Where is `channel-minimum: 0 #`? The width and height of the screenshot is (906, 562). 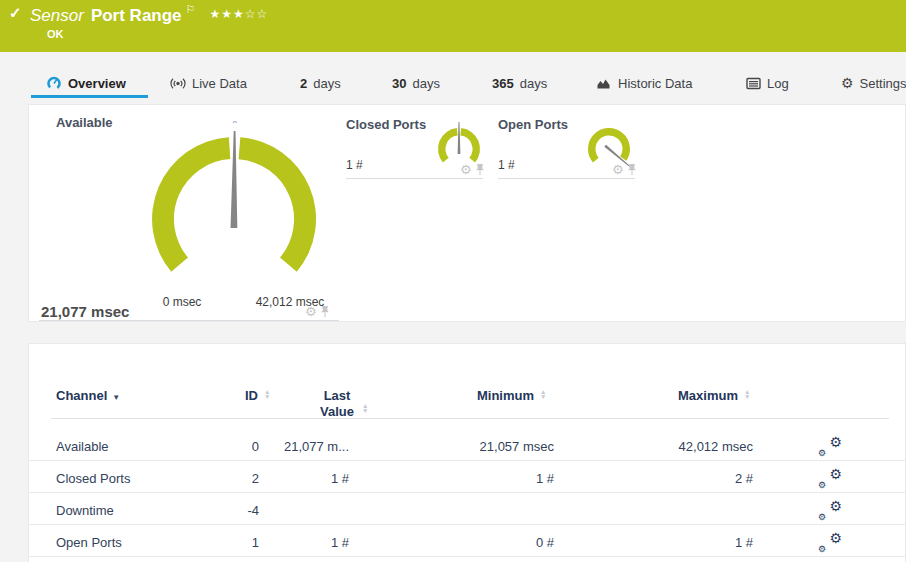 channel-minimum: 0 # is located at coordinates (489, 543).